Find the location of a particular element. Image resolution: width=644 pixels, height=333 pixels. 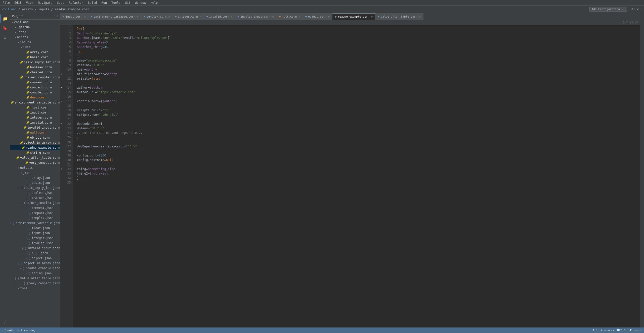

encoding-status: UTF-8 is located at coordinates (621, 330).